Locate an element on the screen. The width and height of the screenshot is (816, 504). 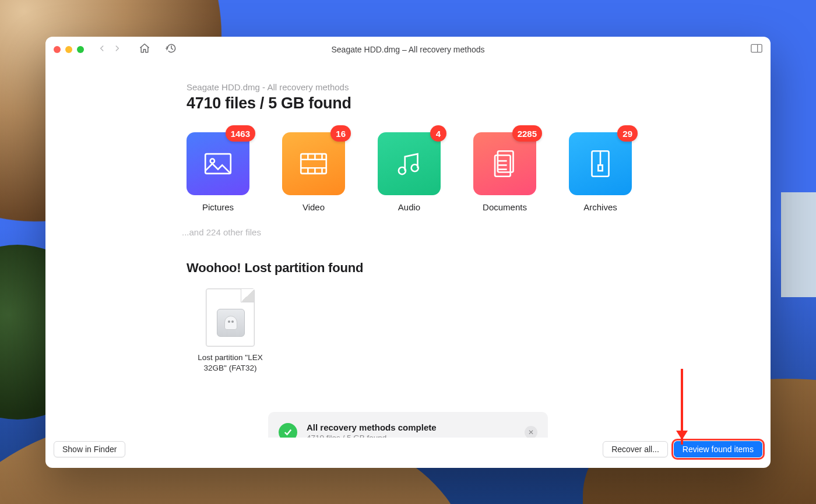
lost-partition-item: Lost partition "LEX 32GB" (FAT32) is located at coordinates (230, 331).